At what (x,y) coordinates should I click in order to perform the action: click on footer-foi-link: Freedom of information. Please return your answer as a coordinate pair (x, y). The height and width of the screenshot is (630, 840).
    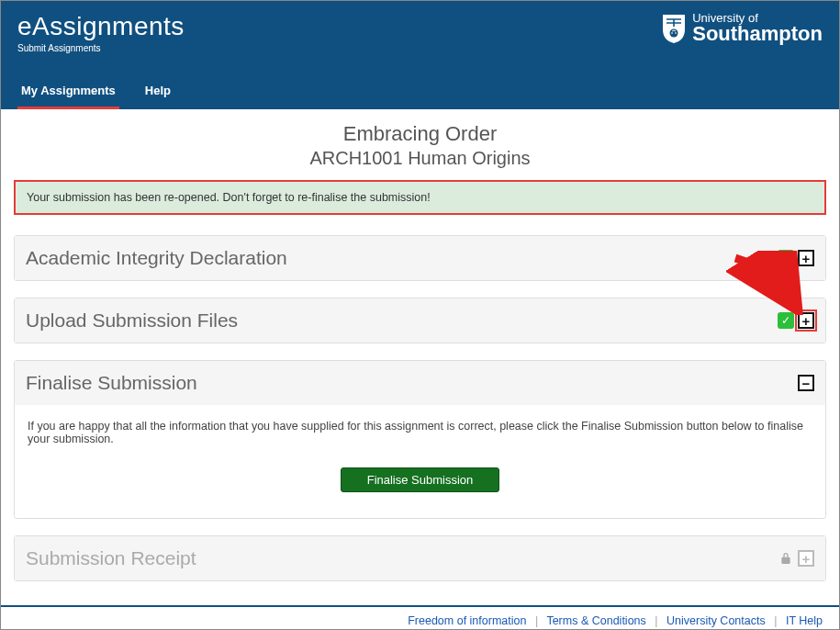
    Looking at the image, I should click on (466, 621).